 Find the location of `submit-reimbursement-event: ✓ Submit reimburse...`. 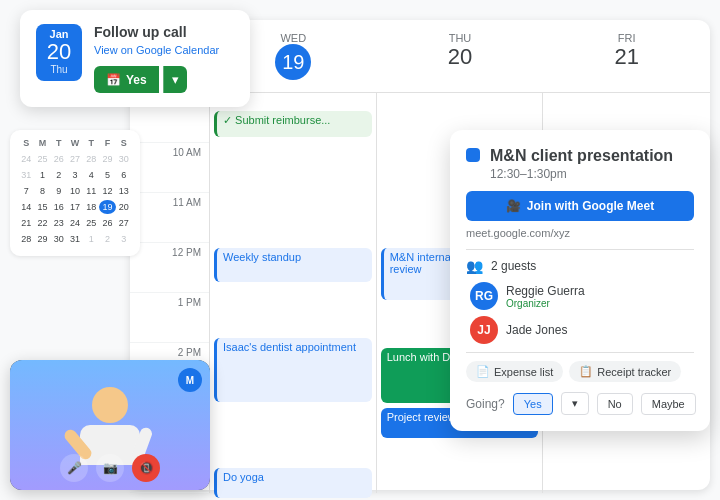

submit-reimbursement-event: ✓ Submit reimburse... is located at coordinates (293, 124).